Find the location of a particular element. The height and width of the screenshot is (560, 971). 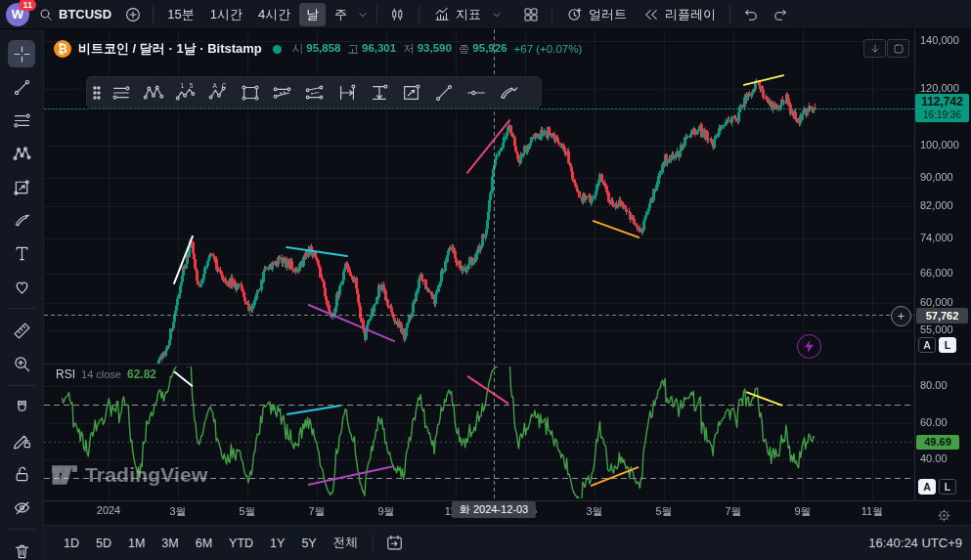

layout-grid-button is located at coordinates (531, 15).